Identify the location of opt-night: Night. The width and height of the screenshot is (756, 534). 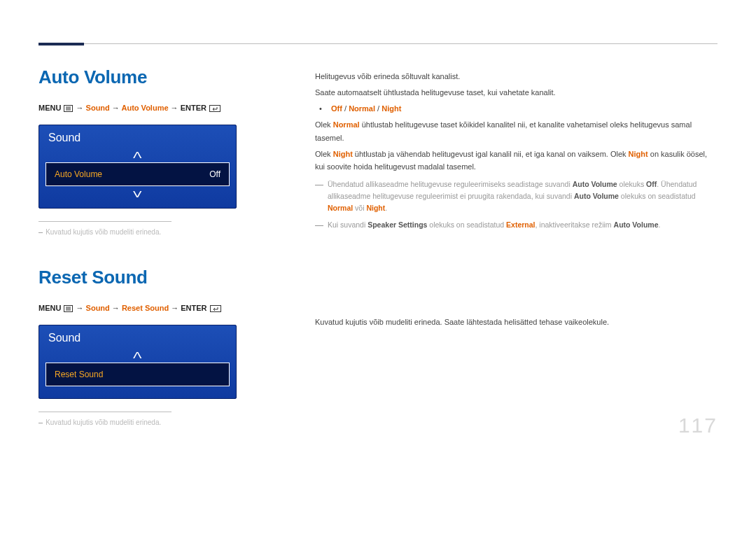
(391, 108).